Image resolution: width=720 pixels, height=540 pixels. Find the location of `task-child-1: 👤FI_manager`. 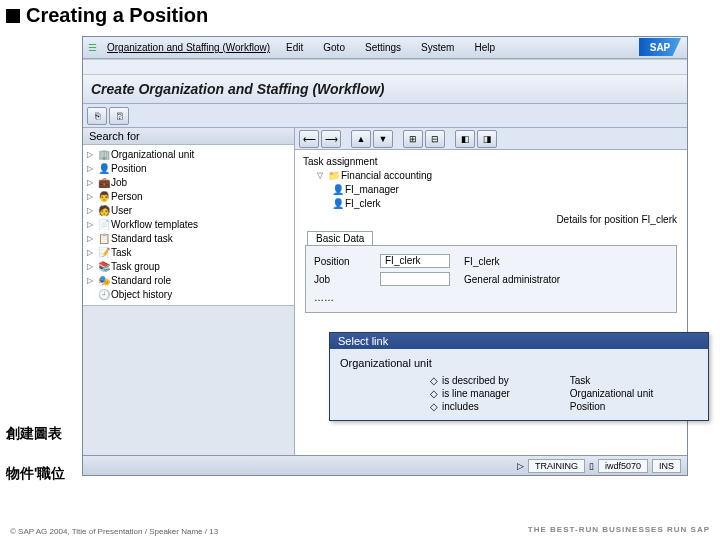

task-child-1: 👤FI_manager is located at coordinates (491, 189).